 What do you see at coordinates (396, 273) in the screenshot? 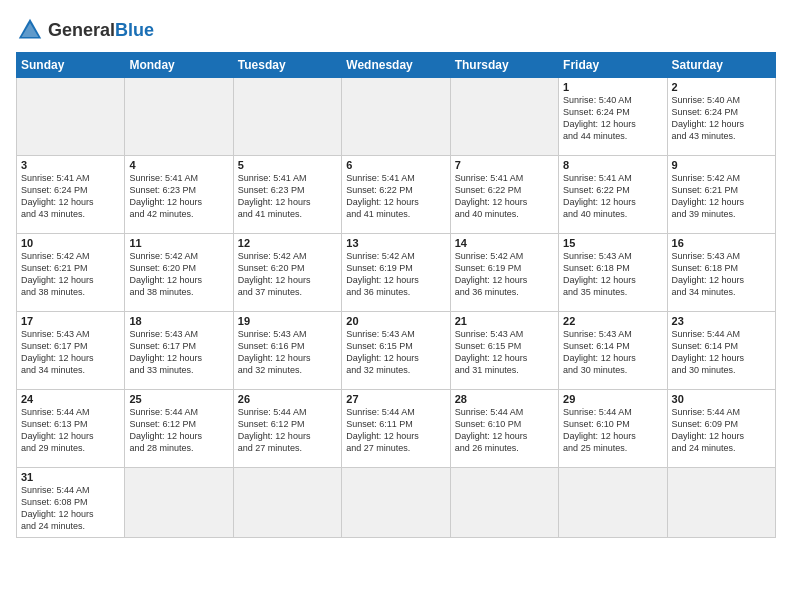
I see `table-row: 13Sunrise: 5:42 AM Sunset: 6:19 PM Dayli…` at bounding box center [396, 273].